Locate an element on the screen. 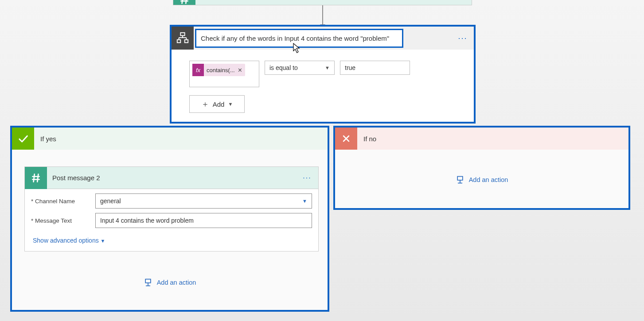 This screenshot has width=644, height=321. fx-icon: fx is located at coordinates (198, 70).